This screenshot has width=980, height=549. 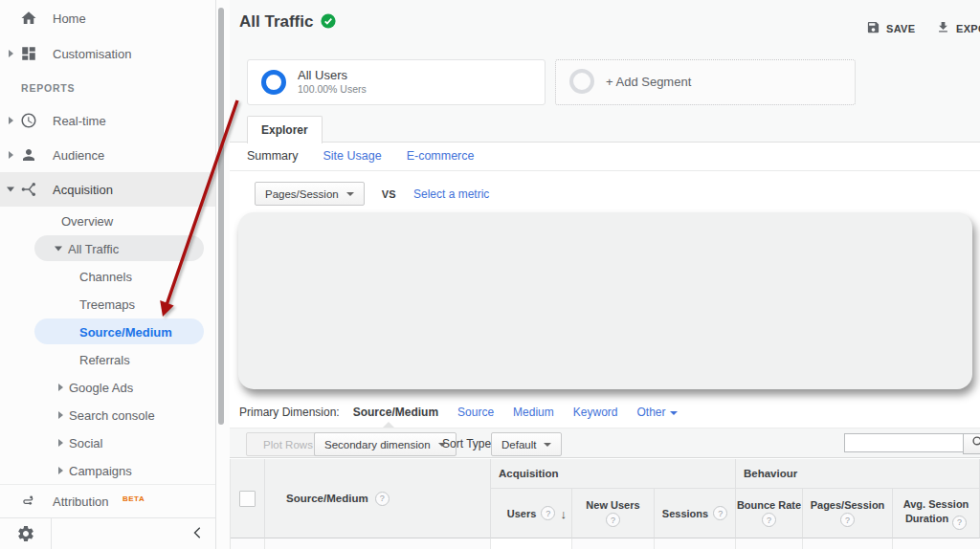 I want to click on plot-rows-label: Plot Rows, so click(x=288, y=445).